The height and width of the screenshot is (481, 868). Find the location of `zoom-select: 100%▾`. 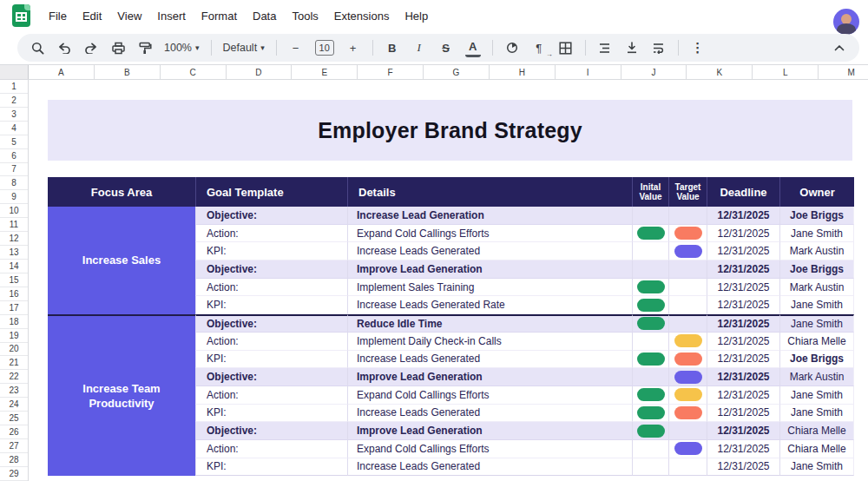

zoom-select: 100%▾ is located at coordinates (182, 48).